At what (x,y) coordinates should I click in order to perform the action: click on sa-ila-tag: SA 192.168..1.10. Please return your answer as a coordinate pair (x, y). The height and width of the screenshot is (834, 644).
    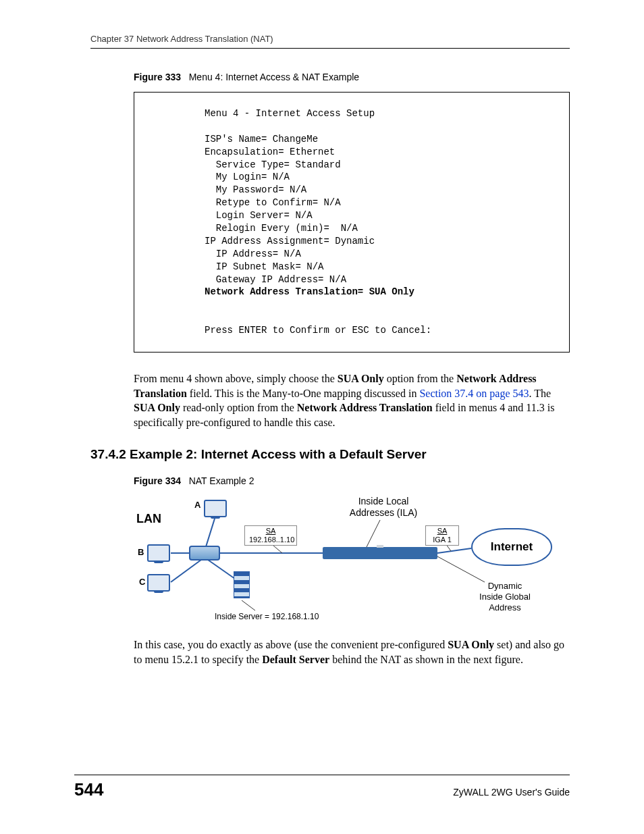
    Looking at the image, I should click on (271, 535).